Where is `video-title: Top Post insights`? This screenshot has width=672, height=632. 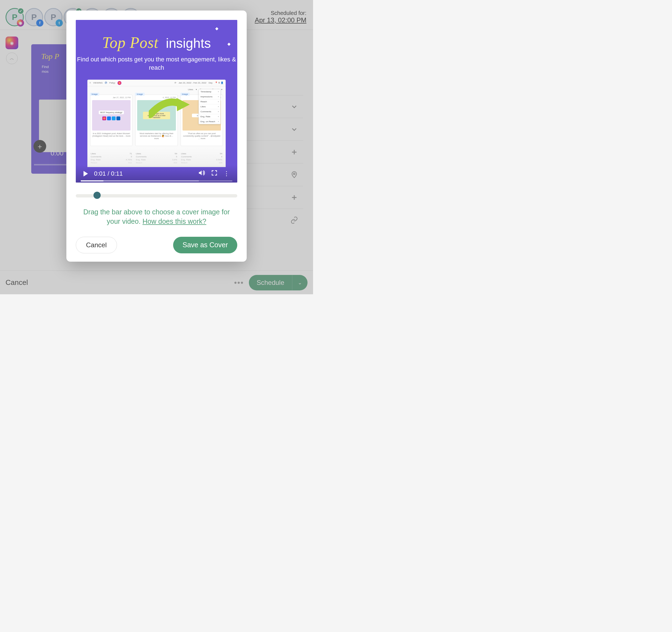
video-title: Top Post insights is located at coordinates (157, 43).